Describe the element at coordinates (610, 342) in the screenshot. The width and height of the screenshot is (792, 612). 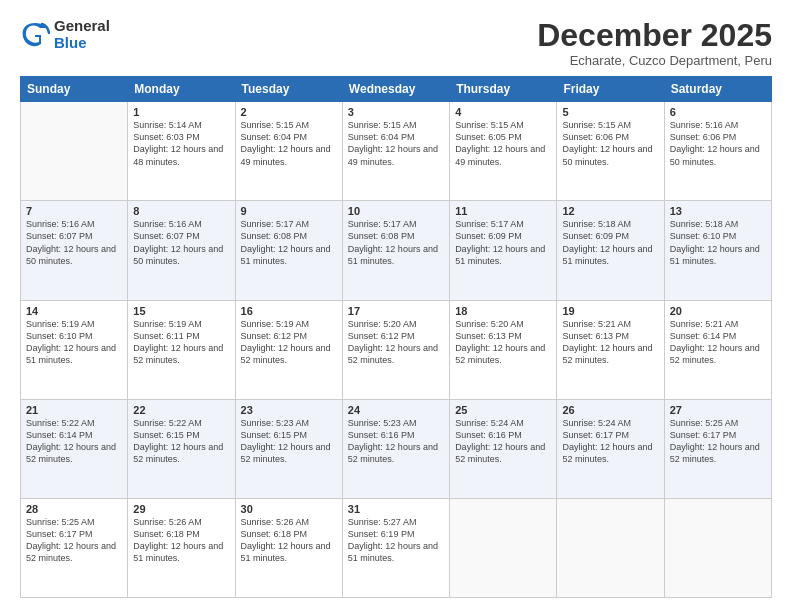
I see `day-info: Sunrise: 5:21 AMSunset: 6:13 PMDaylight:…` at that location.